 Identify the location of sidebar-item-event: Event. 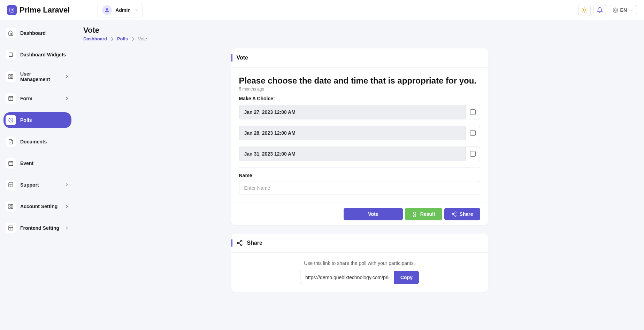
(38, 163).